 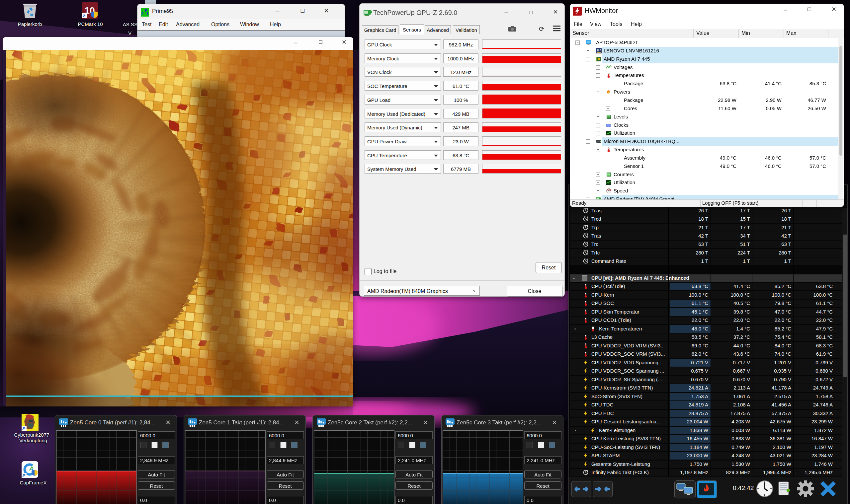 What do you see at coordinates (146, 11) in the screenshot?
I see `svg-text: P` at bounding box center [146, 11].